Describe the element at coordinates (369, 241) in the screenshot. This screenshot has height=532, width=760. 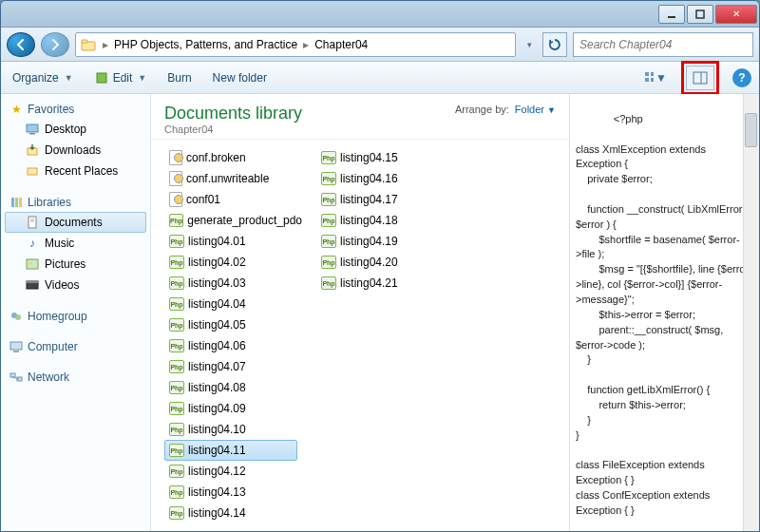
I see `file-name: listing04.19` at that location.